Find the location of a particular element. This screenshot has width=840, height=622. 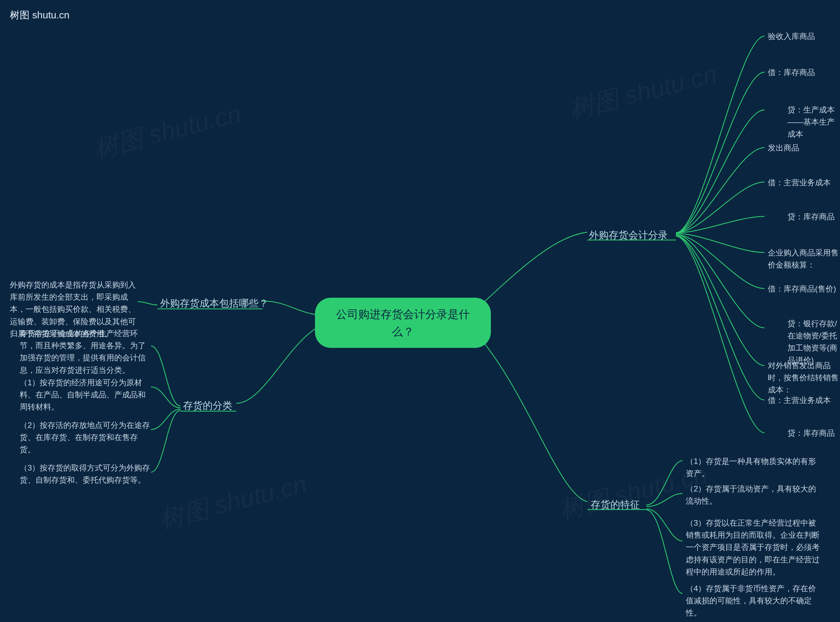

leaf-b1-11: 贷：库存商品 is located at coordinates (801, 433).